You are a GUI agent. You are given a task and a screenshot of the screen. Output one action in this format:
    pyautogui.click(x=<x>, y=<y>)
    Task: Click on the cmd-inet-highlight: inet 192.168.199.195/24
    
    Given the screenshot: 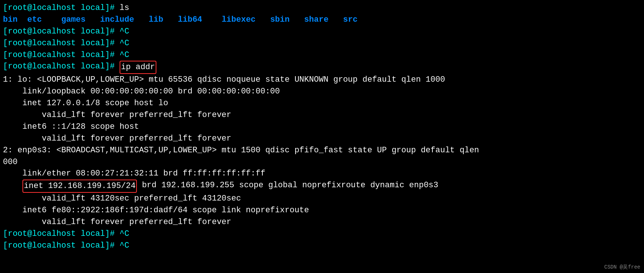 What is the action you would take?
    pyautogui.click(x=80, y=186)
    